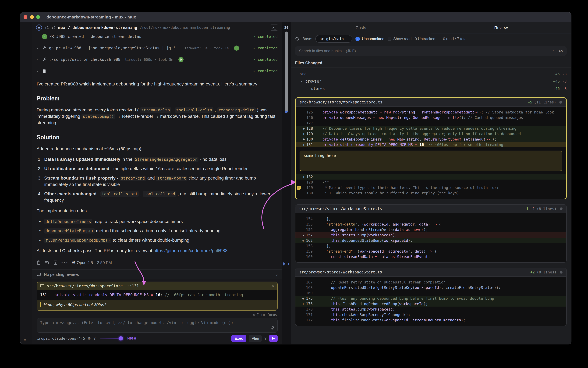 This screenshot has width=588, height=368. Describe the element at coordinates (39, 28) in the screenshot. I see `workspace-icon: ▣` at that location.